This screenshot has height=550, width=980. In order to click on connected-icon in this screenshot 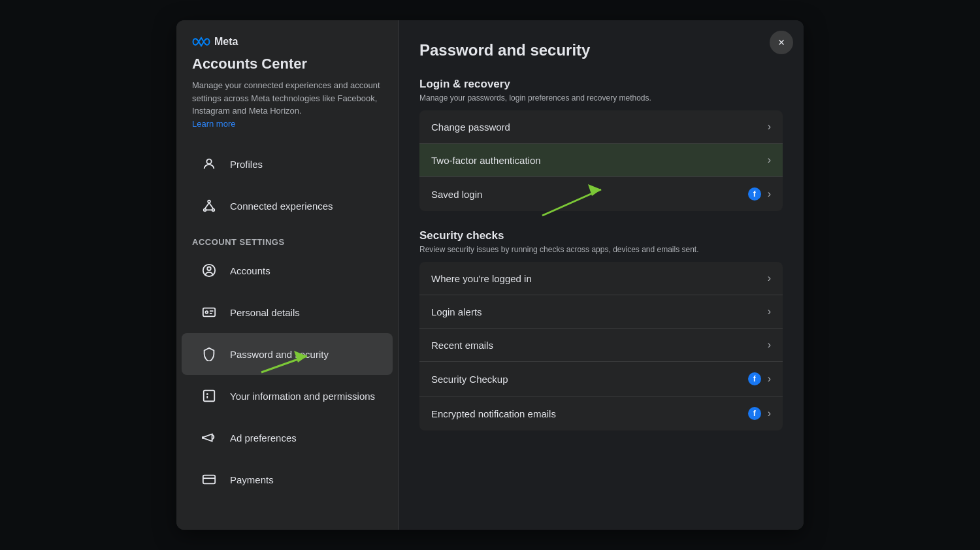, I will do `click(209, 206)`.